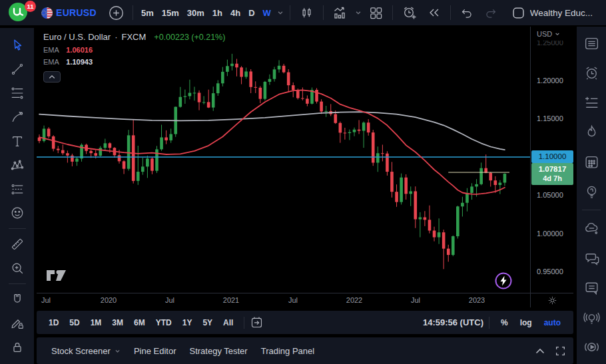 Image resolution: width=606 pixels, height=364 pixels. What do you see at coordinates (17, 141) in the screenshot?
I see `text-tool-button` at bounding box center [17, 141].